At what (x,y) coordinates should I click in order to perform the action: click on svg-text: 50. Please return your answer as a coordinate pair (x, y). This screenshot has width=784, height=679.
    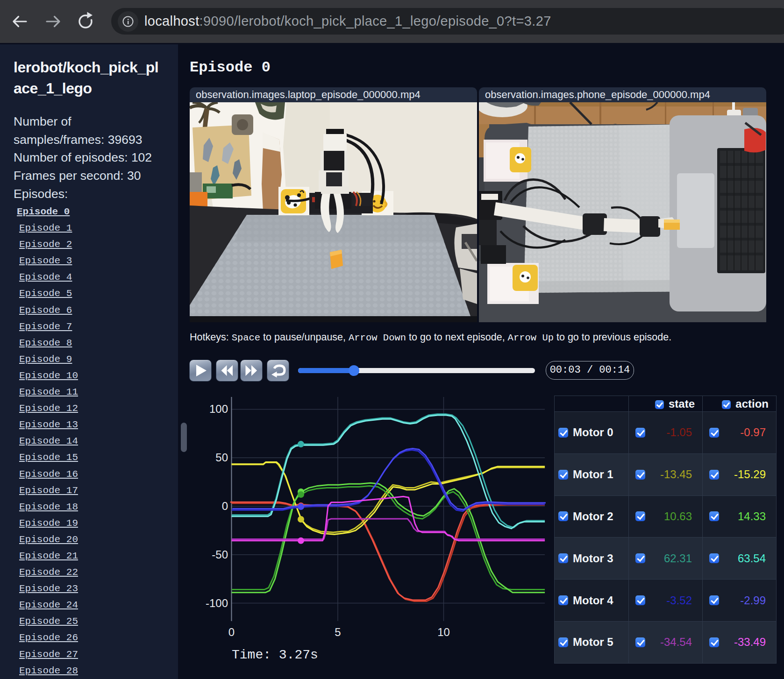
    Looking at the image, I should click on (221, 458).